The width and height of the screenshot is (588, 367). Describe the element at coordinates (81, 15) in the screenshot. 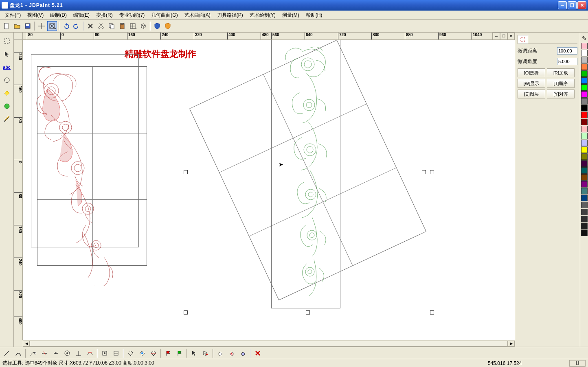

I see `menu-edit: 编辑(E)` at that location.